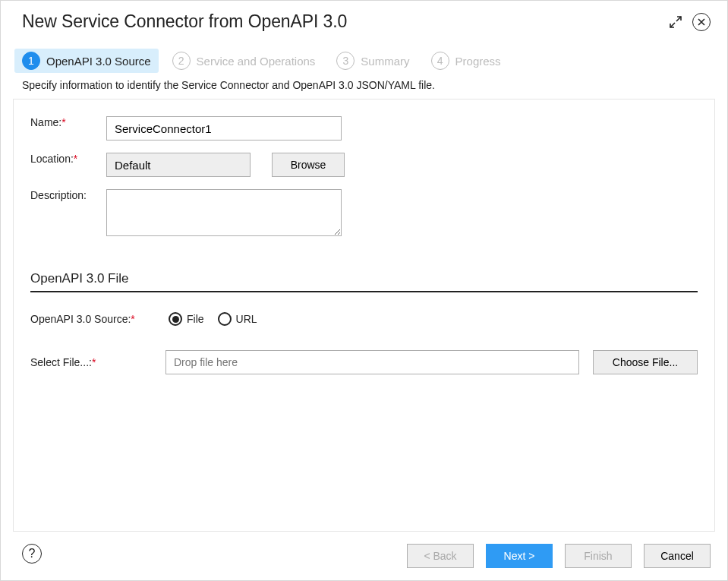 This screenshot has height=581, width=728. What do you see at coordinates (224, 213) in the screenshot?
I see `description-input` at bounding box center [224, 213].